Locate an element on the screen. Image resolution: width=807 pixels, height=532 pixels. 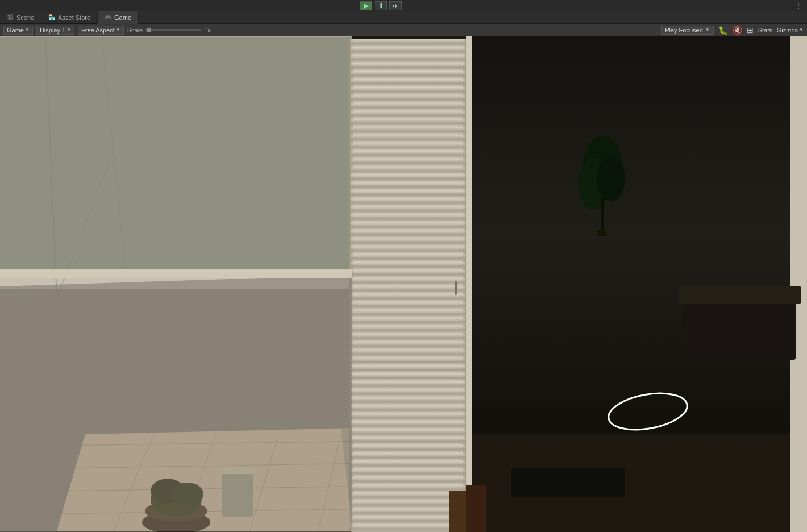
step-button: ⏭ is located at coordinates (396, 6).